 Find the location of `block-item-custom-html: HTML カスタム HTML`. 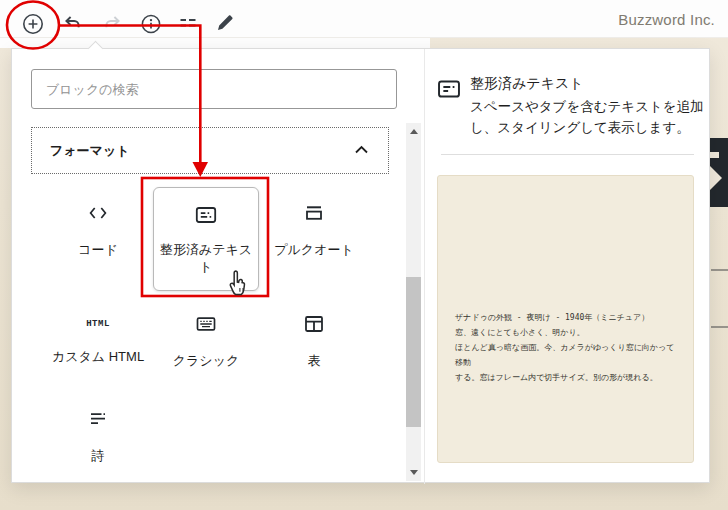

block-item-custom-html: HTML カスタム HTML is located at coordinates (98, 338).